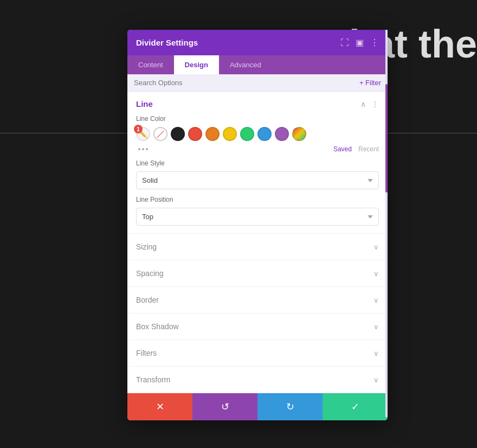 This screenshot has width=477, height=448. I want to click on search-input, so click(247, 82).